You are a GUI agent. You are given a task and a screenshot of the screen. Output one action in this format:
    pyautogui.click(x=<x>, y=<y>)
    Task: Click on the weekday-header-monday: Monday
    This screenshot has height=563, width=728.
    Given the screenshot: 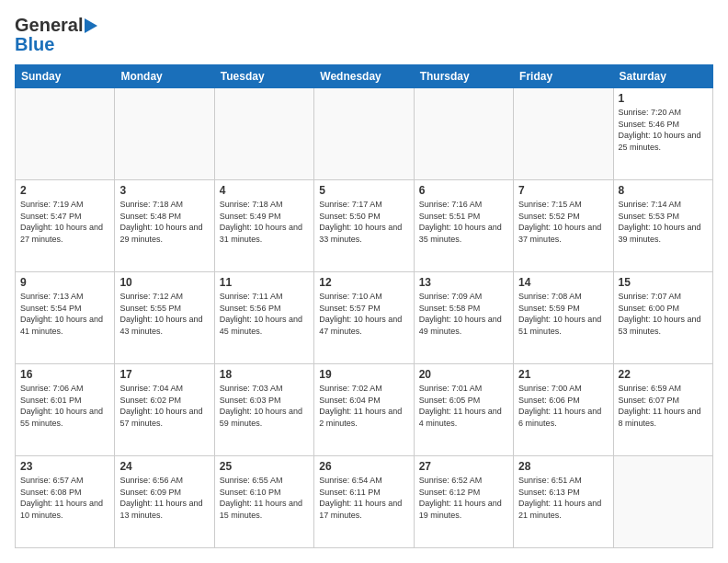 What is the action you would take?
    pyautogui.click(x=165, y=77)
    